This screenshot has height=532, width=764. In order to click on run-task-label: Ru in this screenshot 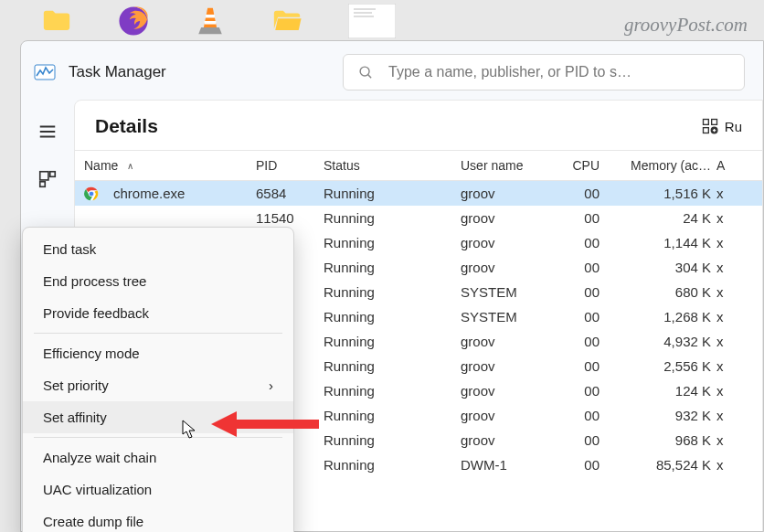, I will do `click(733, 126)`.